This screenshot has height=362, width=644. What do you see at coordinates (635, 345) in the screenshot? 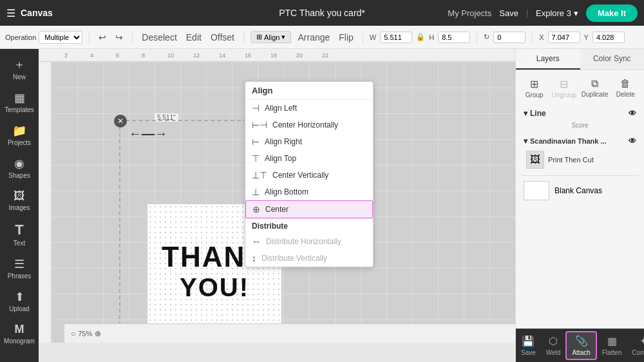
I see `bottom-contour-item: ✦ Contour` at bounding box center [635, 345].